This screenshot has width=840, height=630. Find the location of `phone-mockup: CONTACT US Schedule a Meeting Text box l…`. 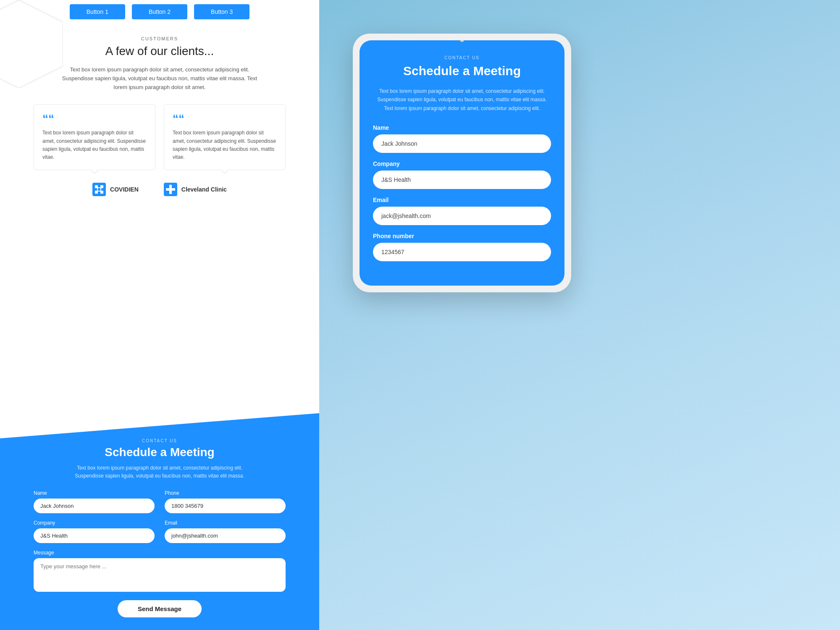

phone-mockup: CONTACT US Schedule a Meeting Text box l… is located at coordinates (462, 163).